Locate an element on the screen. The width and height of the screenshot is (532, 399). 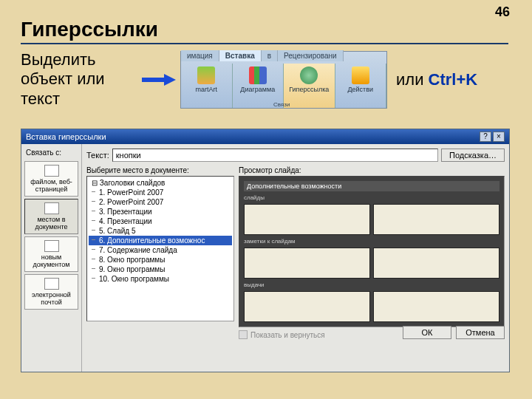
outline-item: 2. PowerPoint 2007 is located at coordinates (160, 202).